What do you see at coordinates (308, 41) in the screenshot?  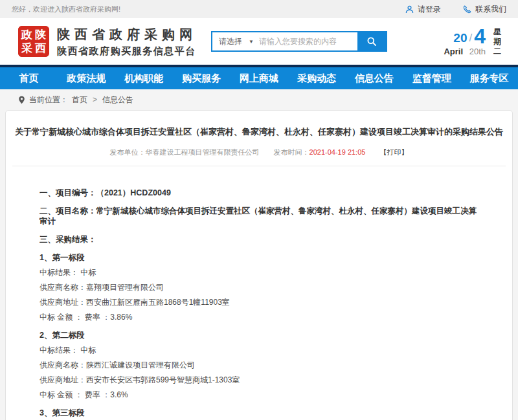 I see `search-input` at bounding box center [308, 41].